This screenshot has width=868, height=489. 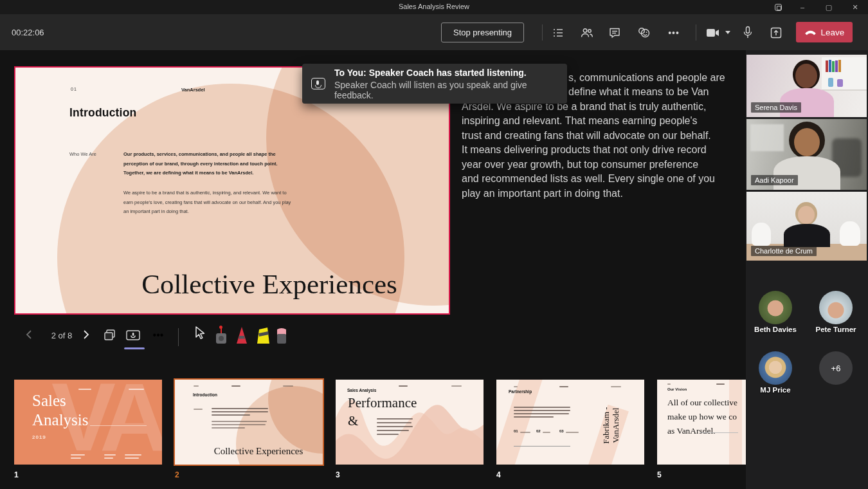 What do you see at coordinates (225, 337) in the screenshot?
I see `presenter-toolbar: 2 of 8 •••` at bounding box center [225, 337].